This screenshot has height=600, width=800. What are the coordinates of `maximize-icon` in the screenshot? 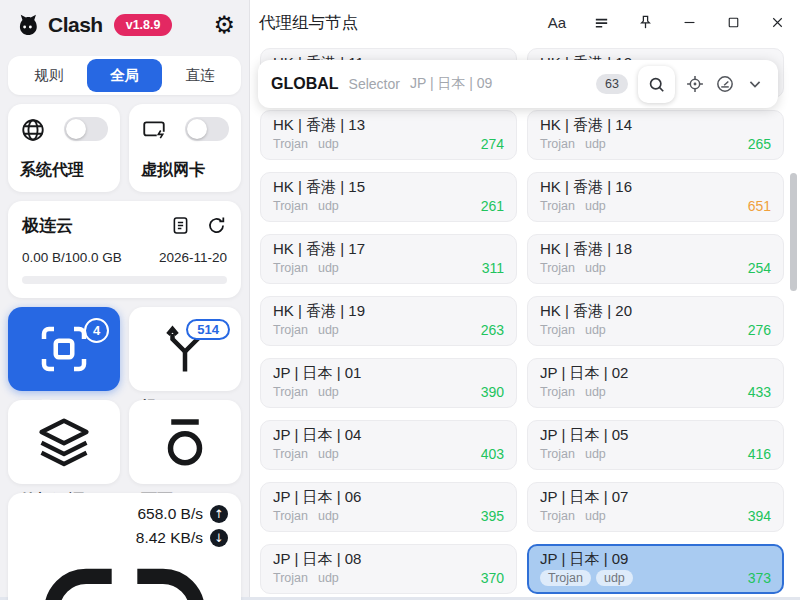 It's located at (734, 22).